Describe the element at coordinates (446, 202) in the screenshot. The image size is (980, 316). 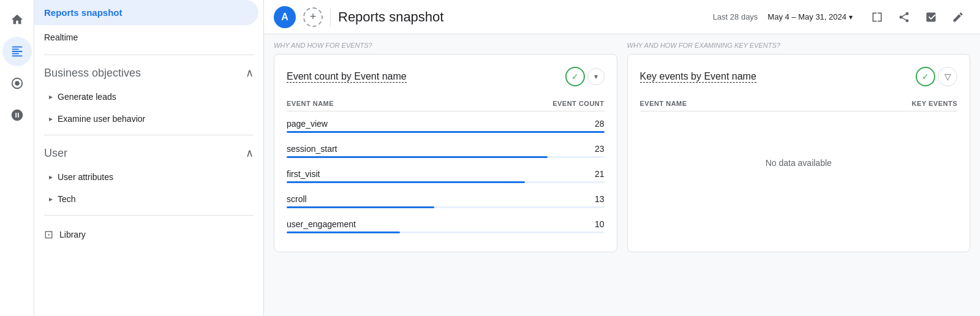
I see `table-row: scroll 13` at that location.